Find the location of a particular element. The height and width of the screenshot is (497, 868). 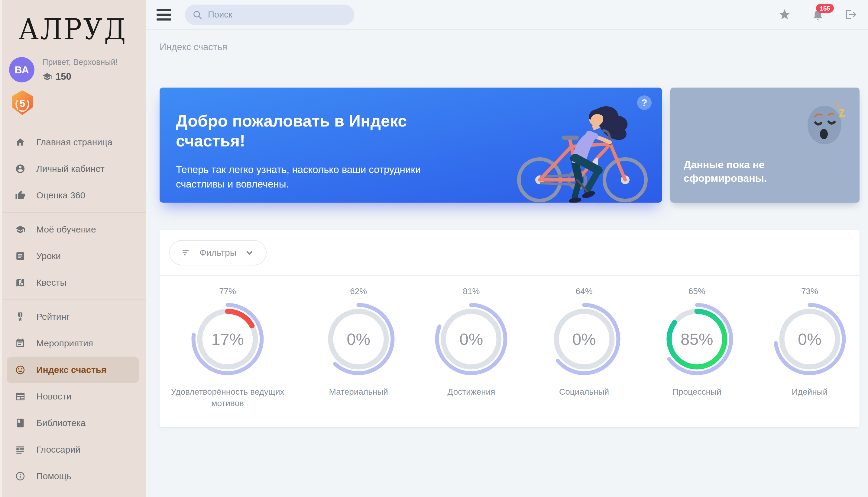

page-title: Индекс счастья is located at coordinates (510, 47).